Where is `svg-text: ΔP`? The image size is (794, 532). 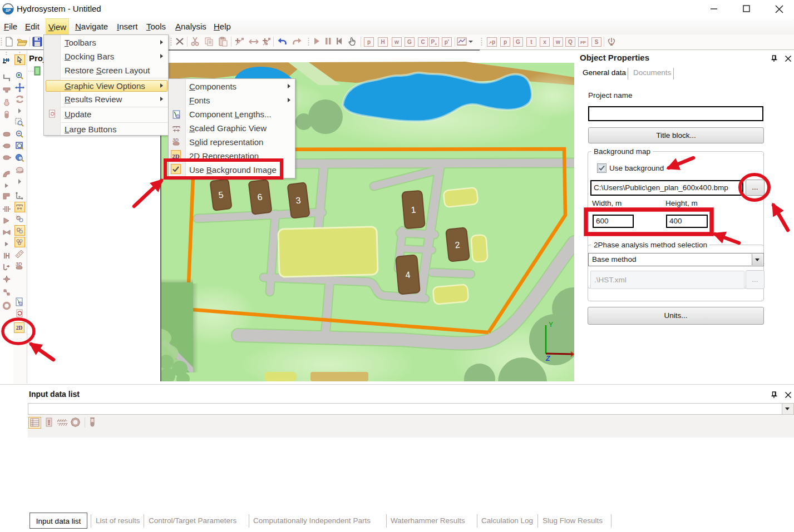 svg-text: ΔP is located at coordinates (8, 10).